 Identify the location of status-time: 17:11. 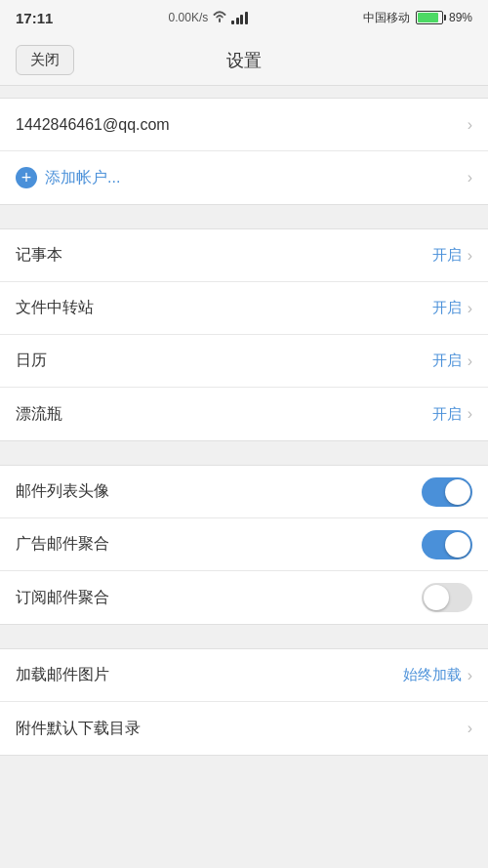
(34, 18).